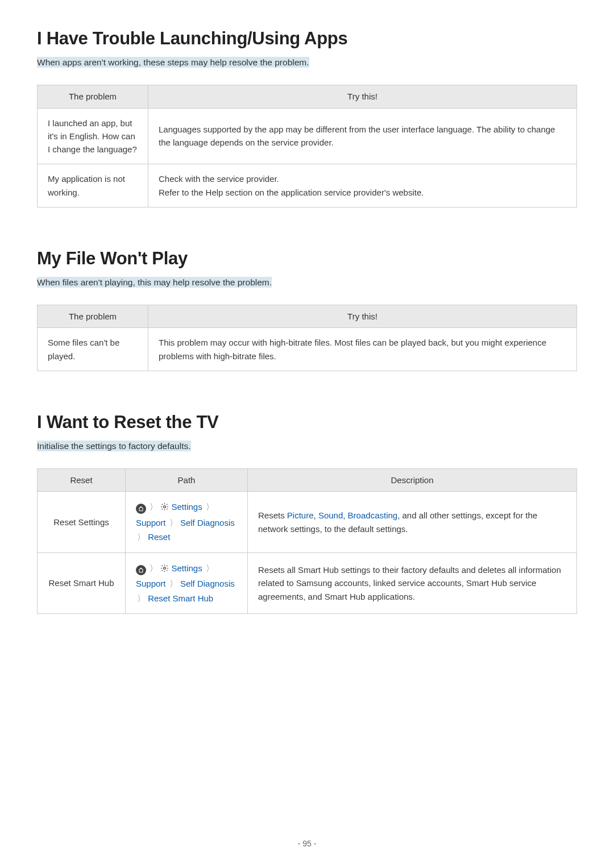  What do you see at coordinates (331, 515) in the screenshot?
I see `link-sound: Sound` at bounding box center [331, 515].